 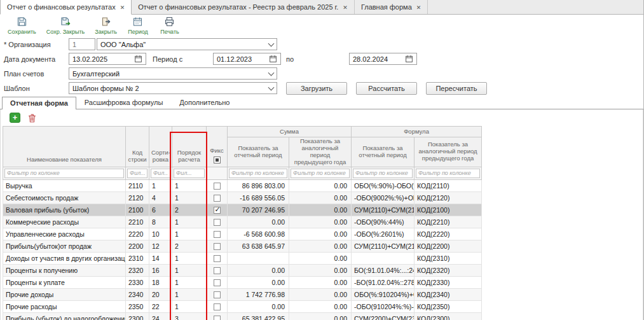 What do you see at coordinates (243, 294) in the screenshot?
I see `table-row: Прочие доходы23402011 742 776.980.00ОБО(…` at bounding box center [243, 294].